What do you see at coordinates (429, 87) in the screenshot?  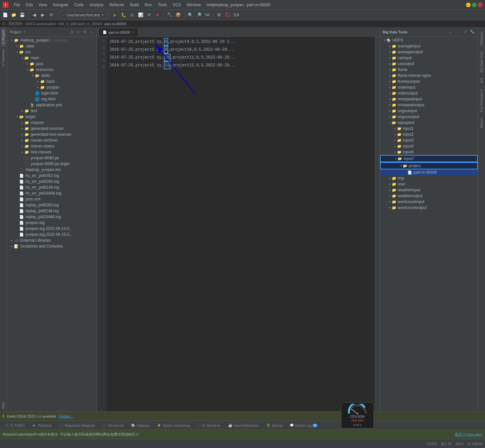 I see `hdfs-orderinput: 📁 orderinput` at bounding box center [429, 87].